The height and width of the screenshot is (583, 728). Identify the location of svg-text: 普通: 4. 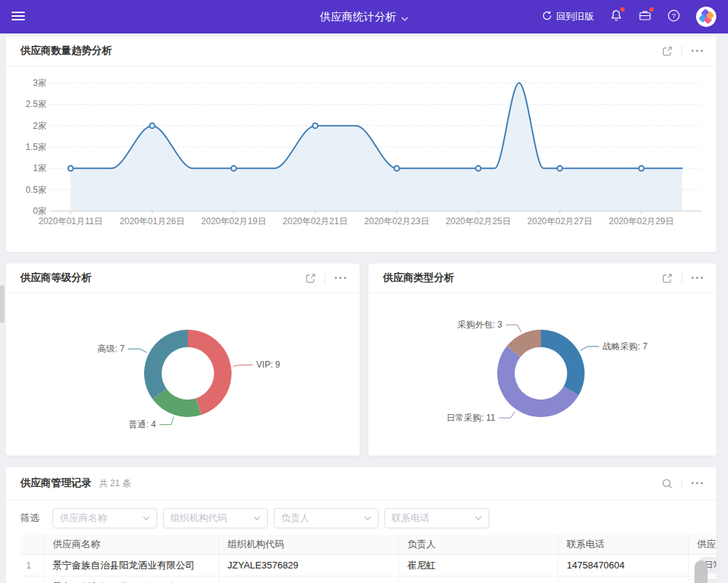
(143, 424).